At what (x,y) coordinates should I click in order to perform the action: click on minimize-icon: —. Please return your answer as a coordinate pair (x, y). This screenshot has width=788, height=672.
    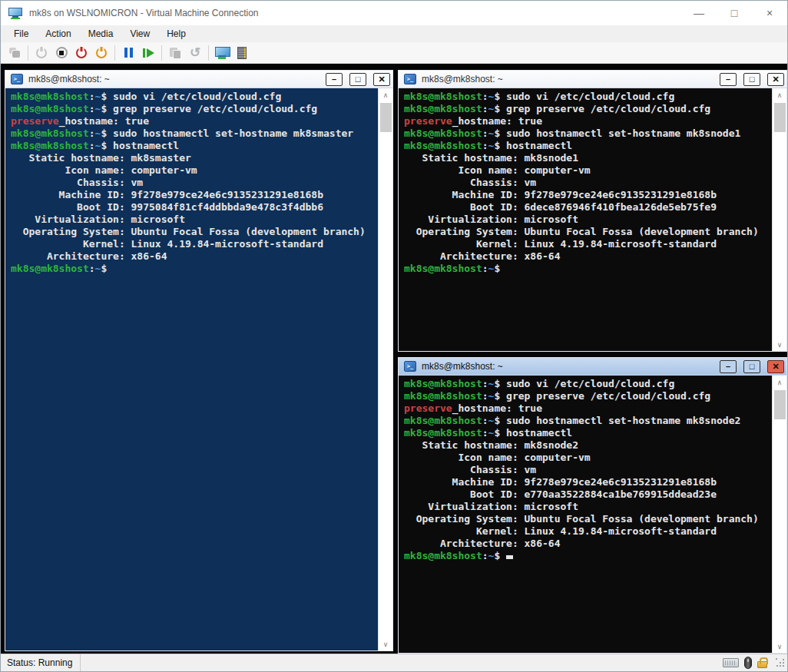
    Looking at the image, I should click on (699, 13).